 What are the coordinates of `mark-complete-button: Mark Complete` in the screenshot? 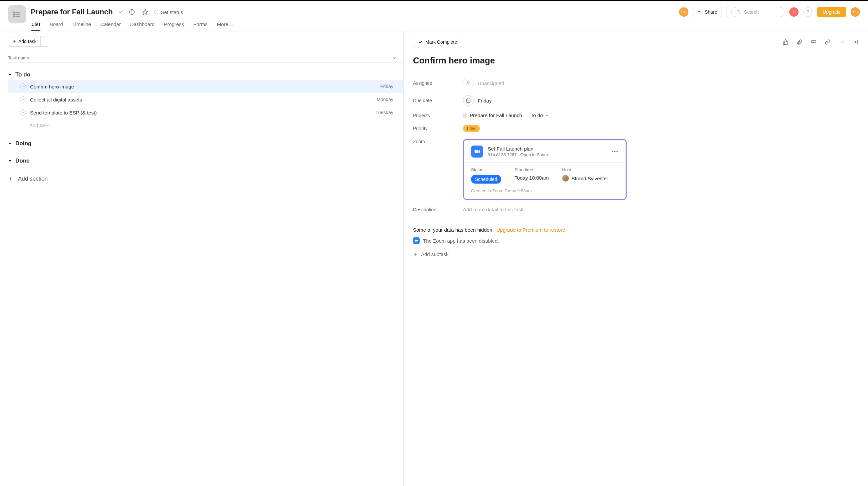 It's located at (437, 42).